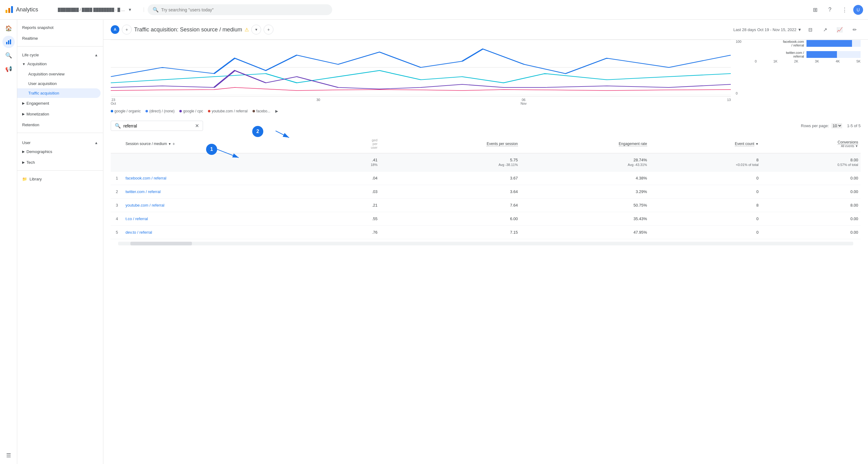 The image size is (868, 464). I want to click on monetization-label: Monetization, so click(38, 114).